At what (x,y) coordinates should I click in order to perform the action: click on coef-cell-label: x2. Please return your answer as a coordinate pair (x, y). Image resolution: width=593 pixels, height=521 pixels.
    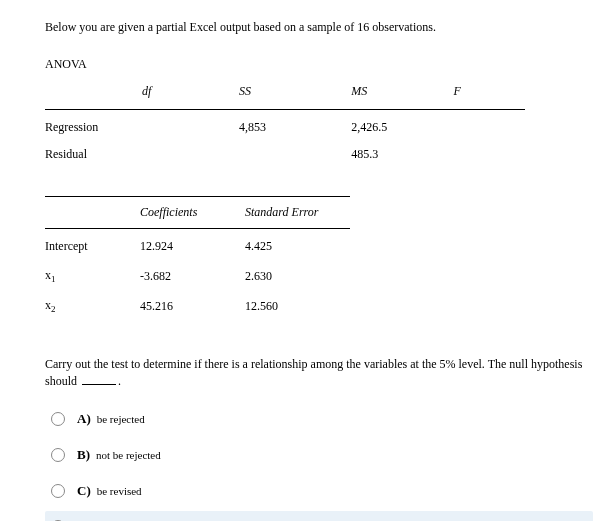
    Looking at the image, I should click on (92, 306).